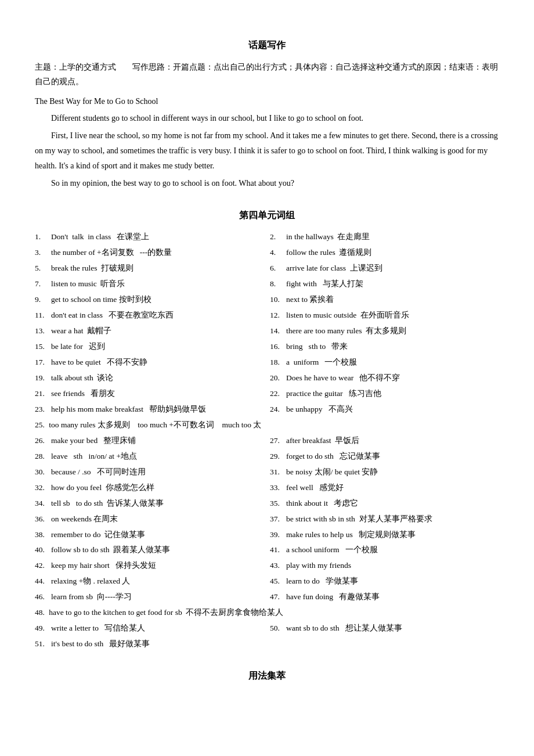  What do you see at coordinates (384, 566) in the screenshot?
I see `list-item: 43. play with my friends` at bounding box center [384, 566].